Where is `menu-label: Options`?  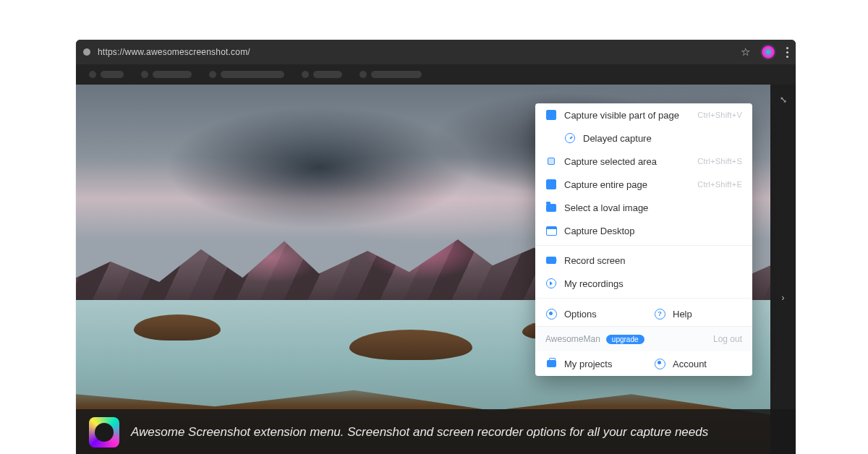
menu-label: Options is located at coordinates (580, 314).